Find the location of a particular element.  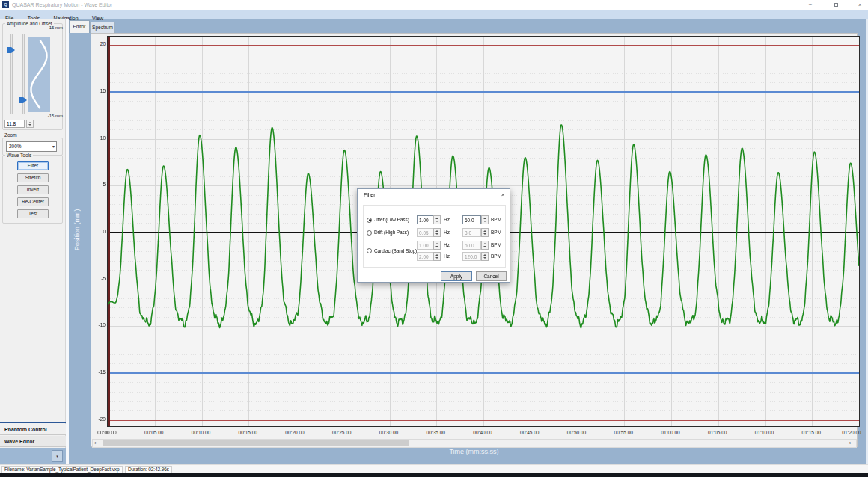

amplitude-min-label: -15 mm is located at coordinates (50, 116).